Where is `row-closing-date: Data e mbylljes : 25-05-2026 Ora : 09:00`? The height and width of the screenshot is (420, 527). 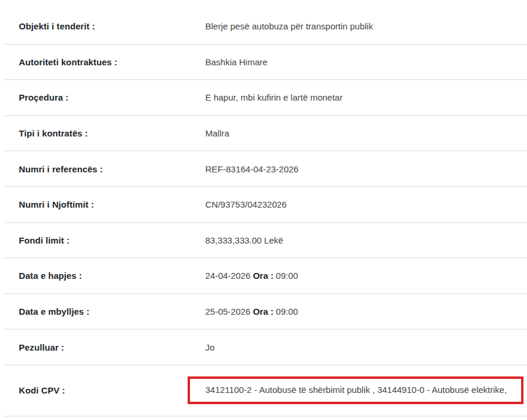 row-closing-date: Data e mbylljes : 25-05-2026 Ora : 09:00 is located at coordinates (266, 312).